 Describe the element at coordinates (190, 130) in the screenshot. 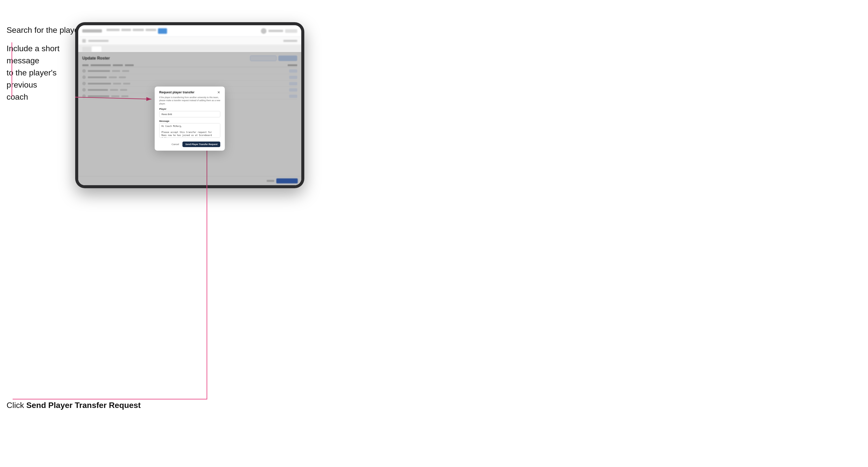

I see `message-textarea: Hi Coach McHarg, Please accept this tran…` at that location.